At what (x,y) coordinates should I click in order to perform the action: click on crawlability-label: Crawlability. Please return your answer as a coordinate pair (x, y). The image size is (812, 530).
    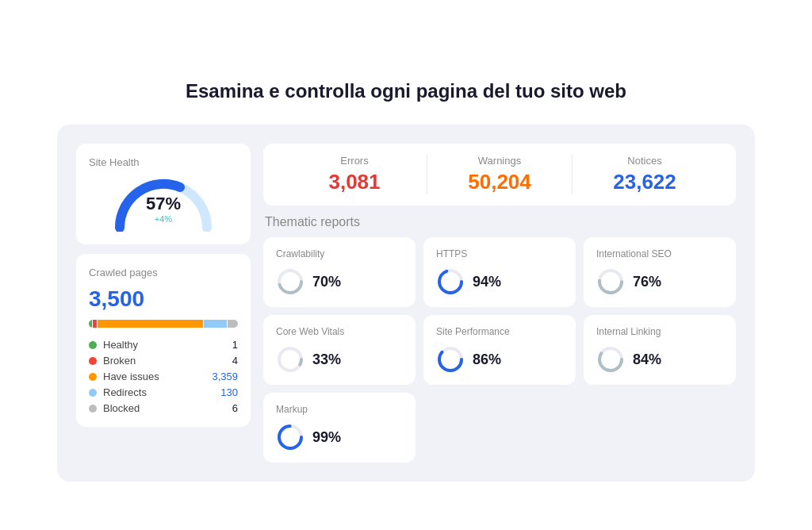
    Looking at the image, I should click on (339, 254).